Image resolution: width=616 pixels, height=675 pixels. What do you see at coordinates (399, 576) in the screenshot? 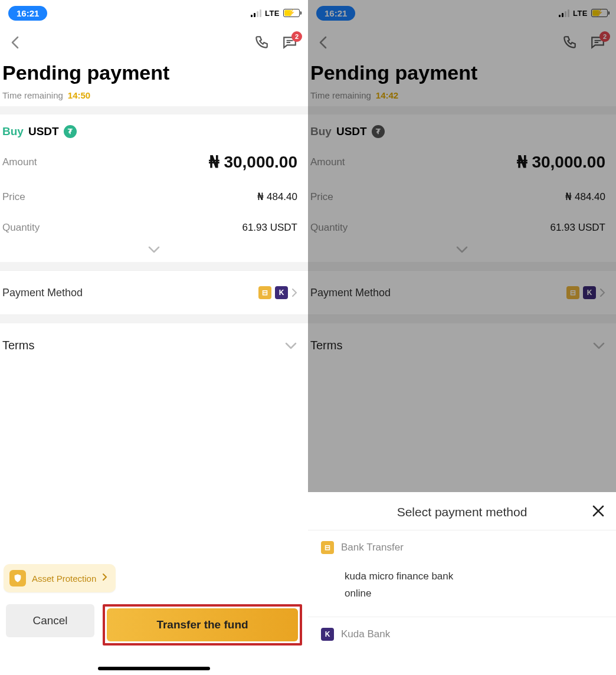
I see `bank-transfer-detail-line1: kuda micro finance bank` at bounding box center [399, 576].